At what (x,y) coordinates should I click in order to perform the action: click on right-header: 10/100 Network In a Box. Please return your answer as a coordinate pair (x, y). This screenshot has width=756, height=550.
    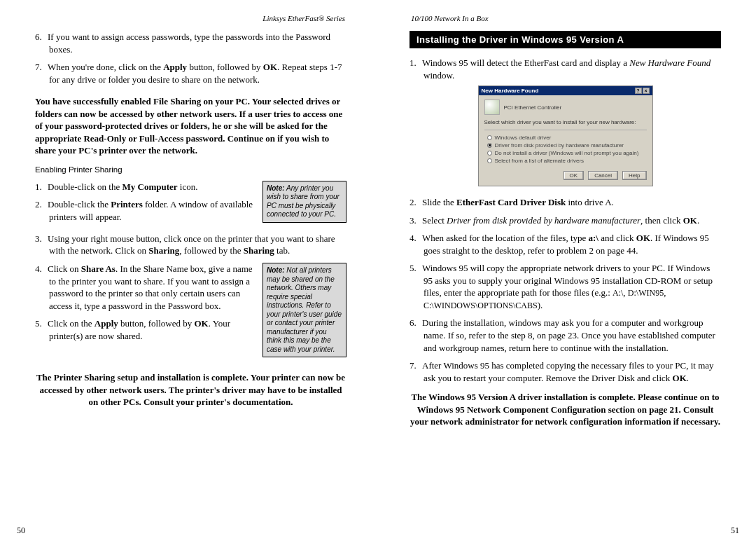
    Looking at the image, I should click on (566, 18).